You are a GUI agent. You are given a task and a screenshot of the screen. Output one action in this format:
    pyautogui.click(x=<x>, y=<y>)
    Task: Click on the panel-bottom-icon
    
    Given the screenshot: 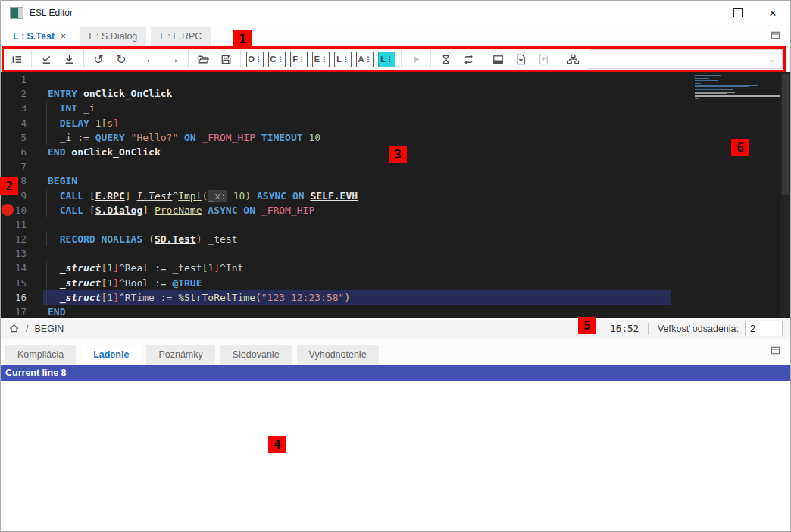 What is the action you would take?
    pyautogui.click(x=498, y=59)
    